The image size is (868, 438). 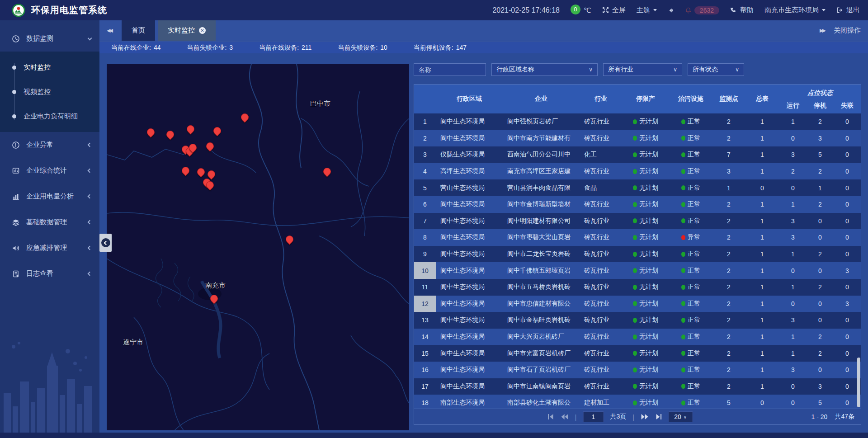 What do you see at coordinates (637, 401) in the screenshot?
I see `table-row: 18南部生态环境局南部县砂化土湖有限公建材加工无计划正常50050` at bounding box center [637, 401].